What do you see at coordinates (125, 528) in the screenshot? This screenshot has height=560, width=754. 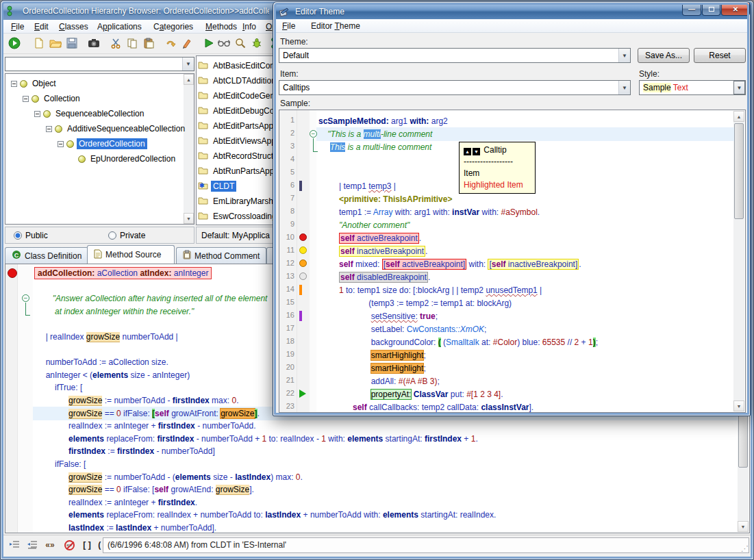 I see `code-line: lastIndex := lastIndex + numberToAdd].` at bounding box center [125, 528].